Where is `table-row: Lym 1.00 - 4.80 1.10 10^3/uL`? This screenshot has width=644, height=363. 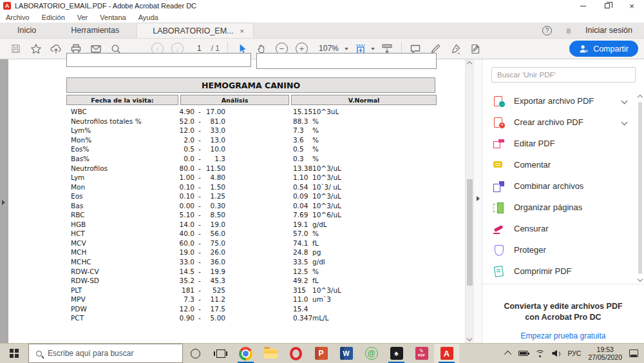
table-row: Lym 1.00 - 4.80 1.10 10^3/uL is located at coordinates (260, 178).